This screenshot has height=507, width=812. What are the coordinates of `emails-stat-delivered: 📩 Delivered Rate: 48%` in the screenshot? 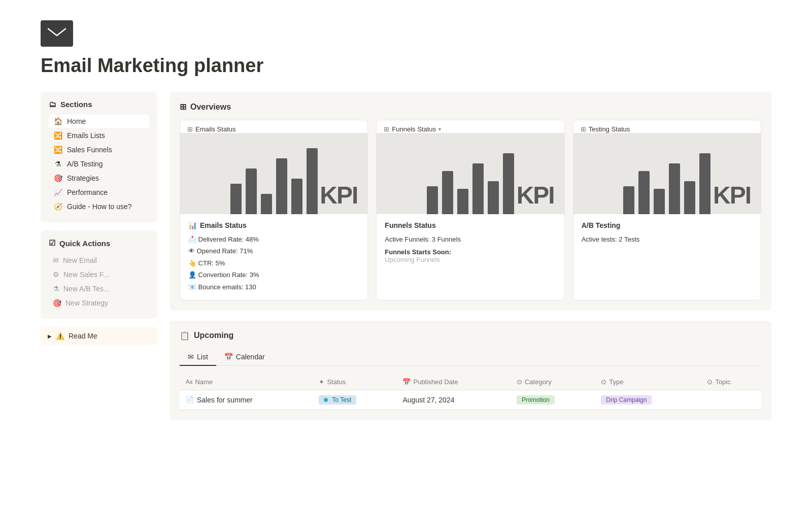 It's located at (274, 240).